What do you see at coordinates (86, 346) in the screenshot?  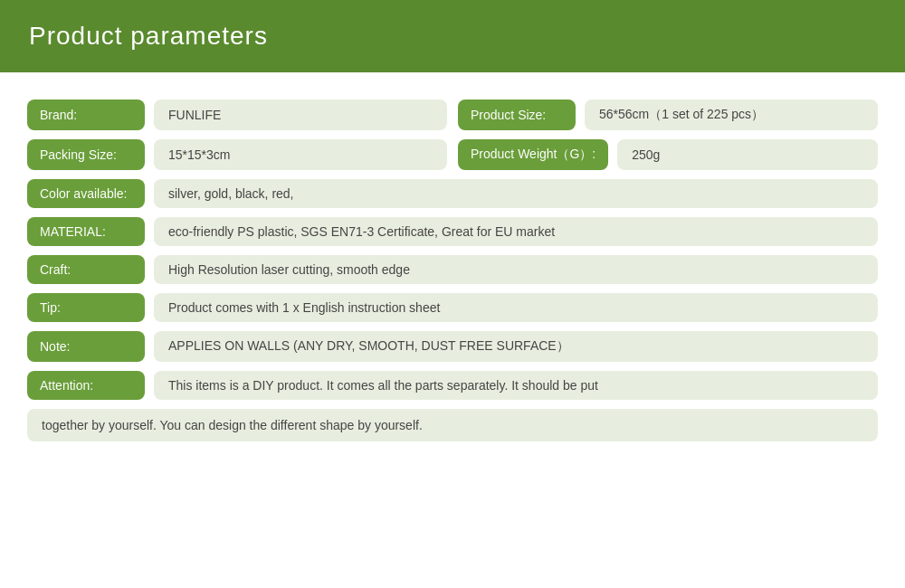 I see `label-note: Note:` at bounding box center [86, 346].